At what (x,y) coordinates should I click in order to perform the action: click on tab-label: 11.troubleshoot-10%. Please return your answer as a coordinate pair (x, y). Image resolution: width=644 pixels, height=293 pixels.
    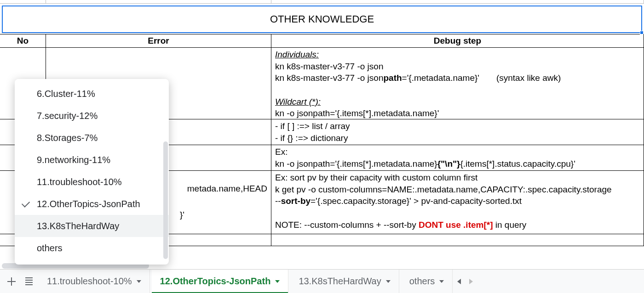
    Looking at the image, I should click on (89, 281).